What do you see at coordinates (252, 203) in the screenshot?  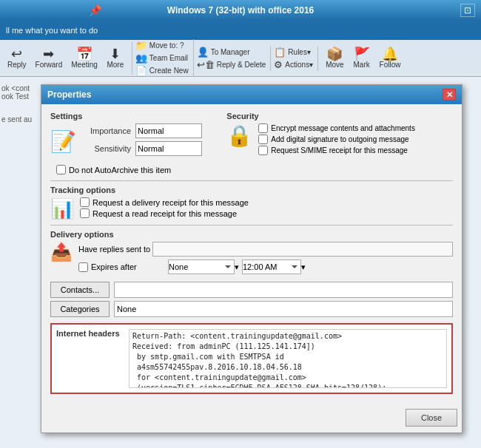 I see `tracking-section: Tracking options 📊 Request a delivery re…` at bounding box center [252, 203].